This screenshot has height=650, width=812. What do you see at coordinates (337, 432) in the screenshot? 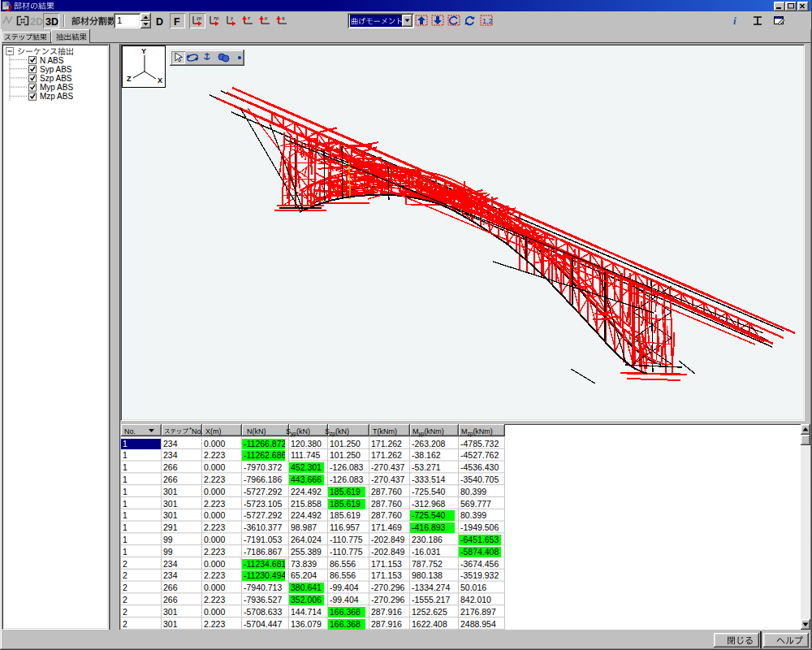
I see `svg-text: Szp(kN)` at bounding box center [337, 432].